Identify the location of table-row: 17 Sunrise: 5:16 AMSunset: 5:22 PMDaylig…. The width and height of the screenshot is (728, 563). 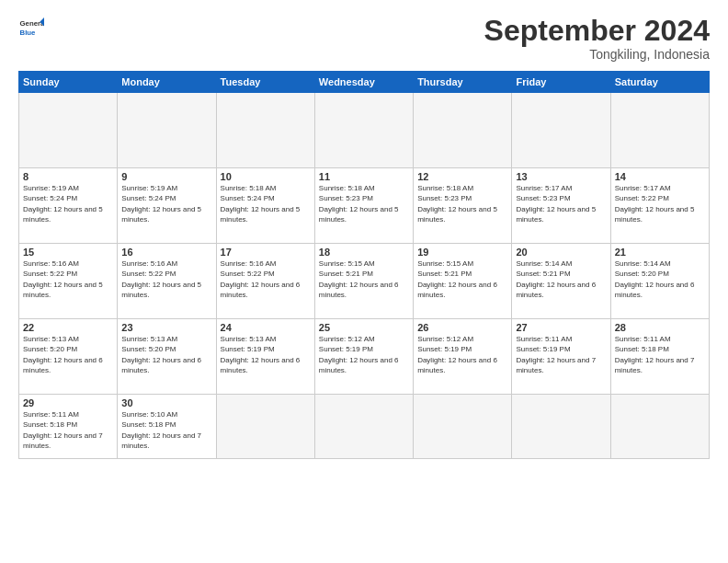
(265, 282).